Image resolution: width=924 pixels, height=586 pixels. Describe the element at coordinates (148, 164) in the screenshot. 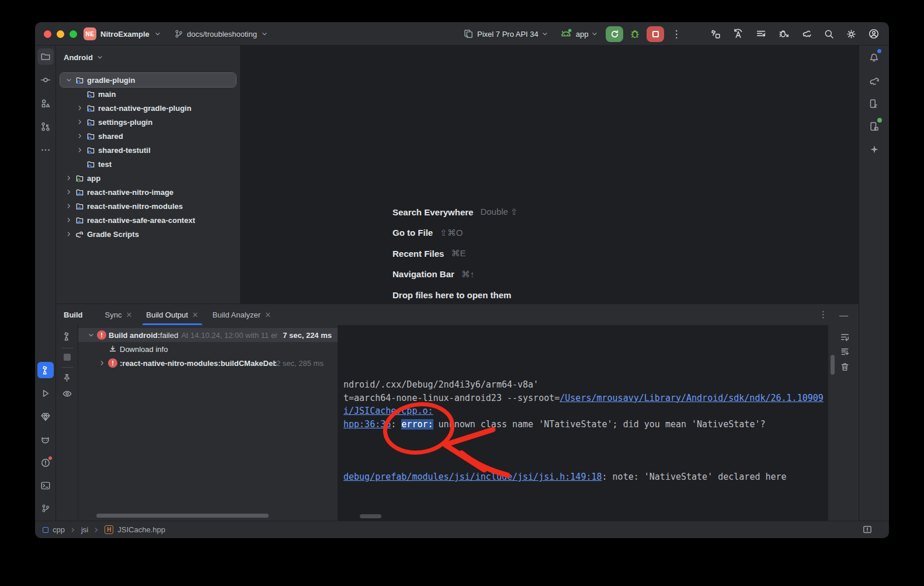

I see `tree-item-test: test` at that location.